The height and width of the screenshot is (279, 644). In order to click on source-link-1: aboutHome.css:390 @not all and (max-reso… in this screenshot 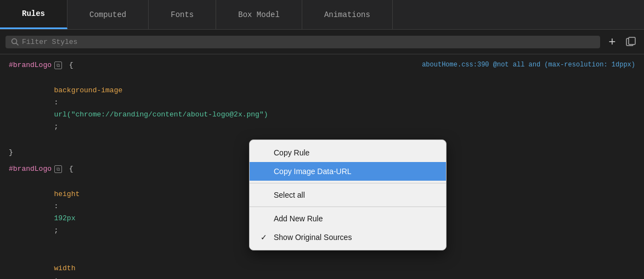, I will do `click(529, 65)`.